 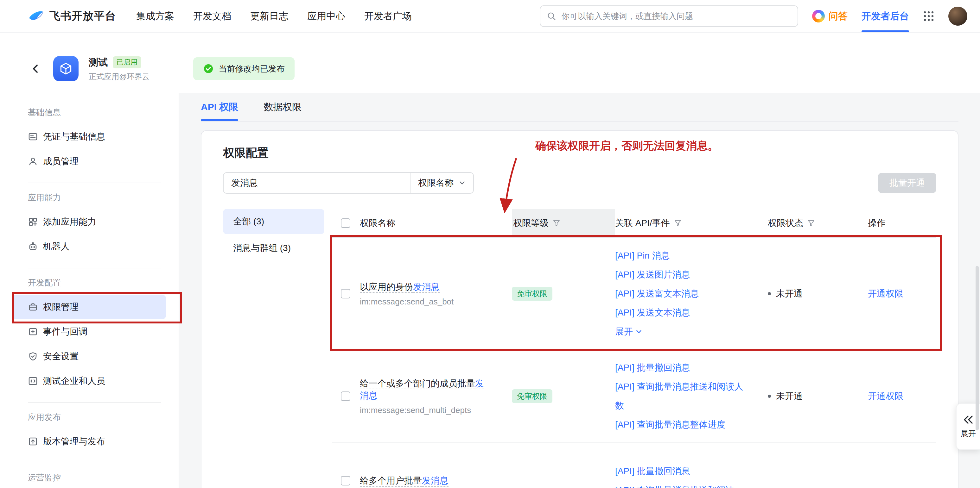 What do you see at coordinates (680, 425) in the screenshot?
I see `api-link: [API] 查询批量消息整体进度` at bounding box center [680, 425].